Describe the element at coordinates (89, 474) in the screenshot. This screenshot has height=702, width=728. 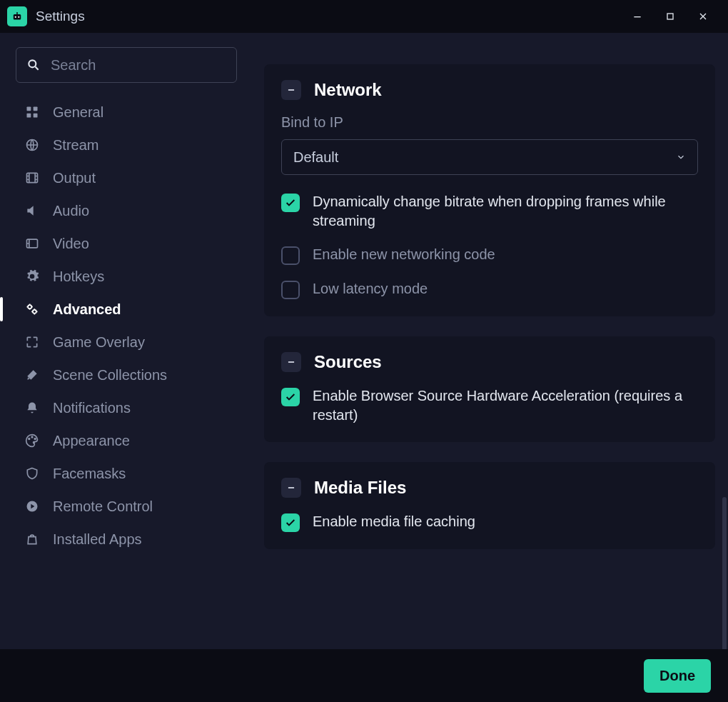
I see `sidebar-item-label: Facemasks` at that location.